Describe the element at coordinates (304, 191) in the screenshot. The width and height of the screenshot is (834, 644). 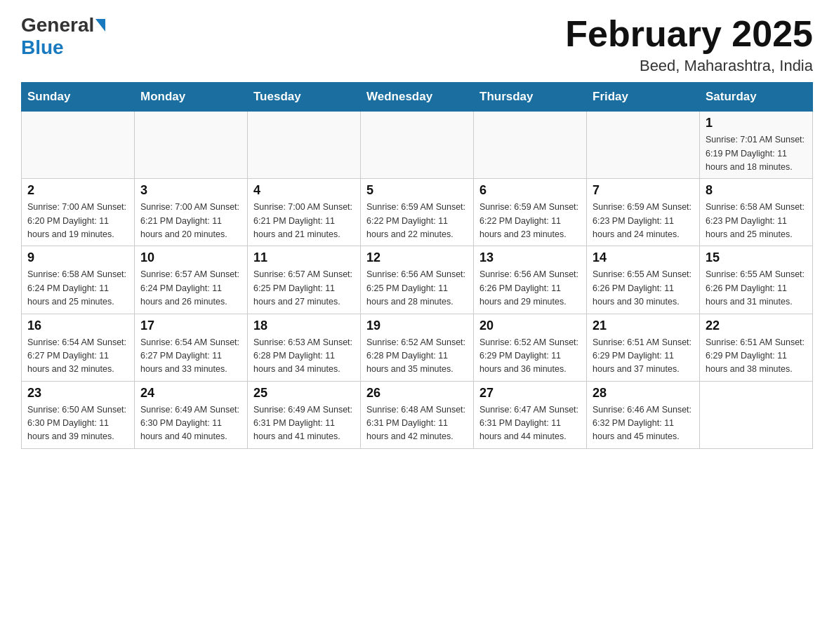
I see `day-number: 4` at that location.